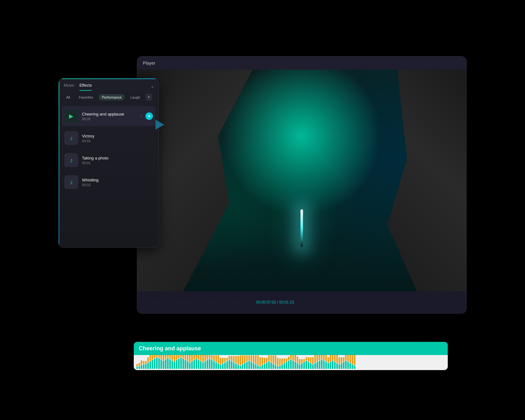  I want to click on sound-item-cheering: ▶ Cheering and applause 00:05 ☆ +, so click(109, 116).